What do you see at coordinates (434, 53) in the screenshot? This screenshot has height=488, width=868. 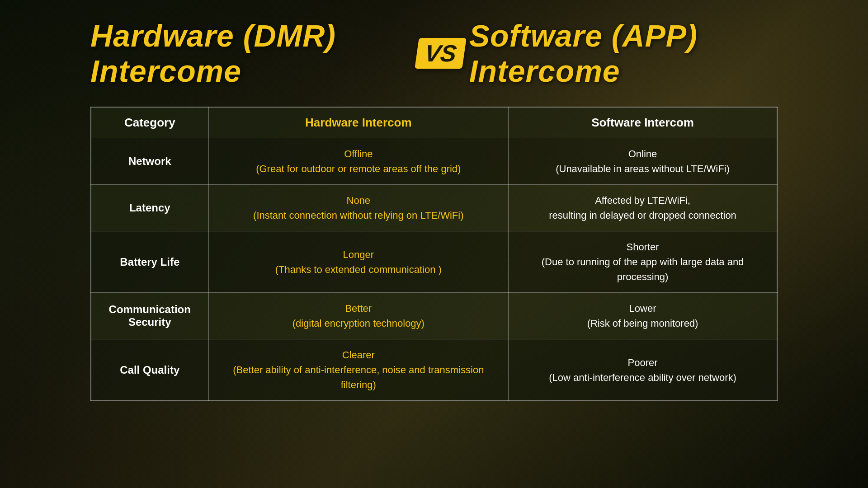 I see `title-row: Hardware (DMR) Intercome VS Software (AP…` at bounding box center [434, 53].